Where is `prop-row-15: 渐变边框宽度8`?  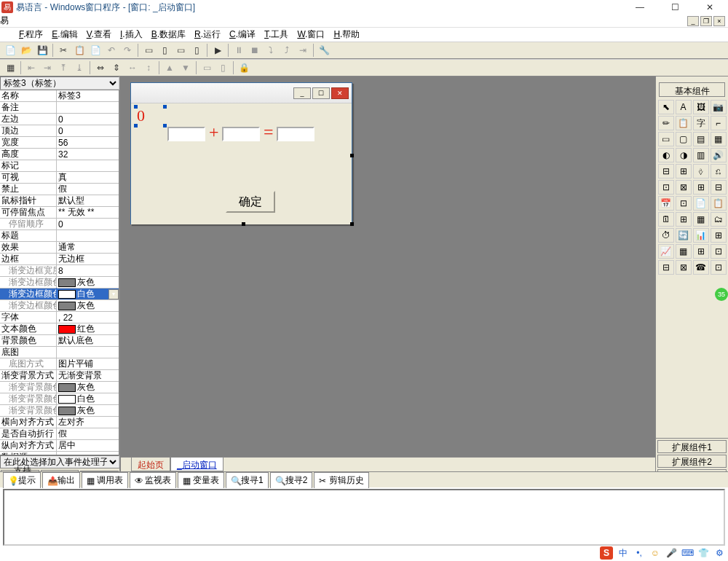
prop-row-15: 渐变边框宽度8 is located at coordinates (60, 271).